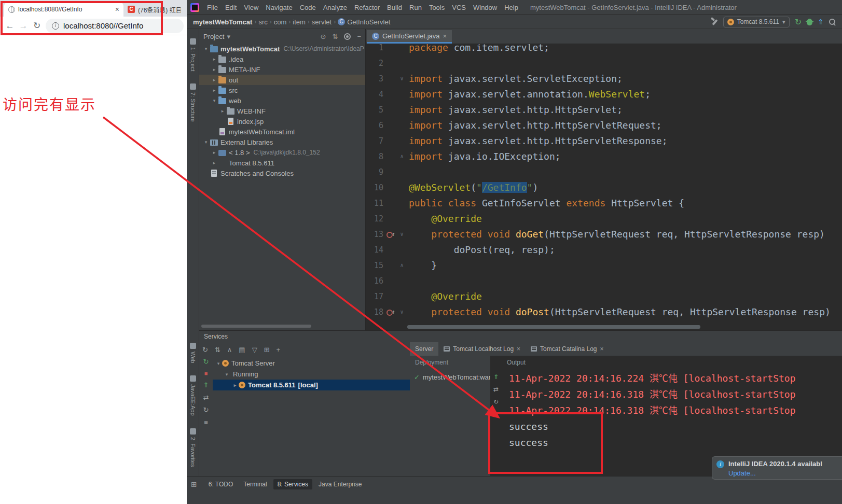 This screenshot has height=504, width=842. I want to click on code-line: 9, so click(604, 172).